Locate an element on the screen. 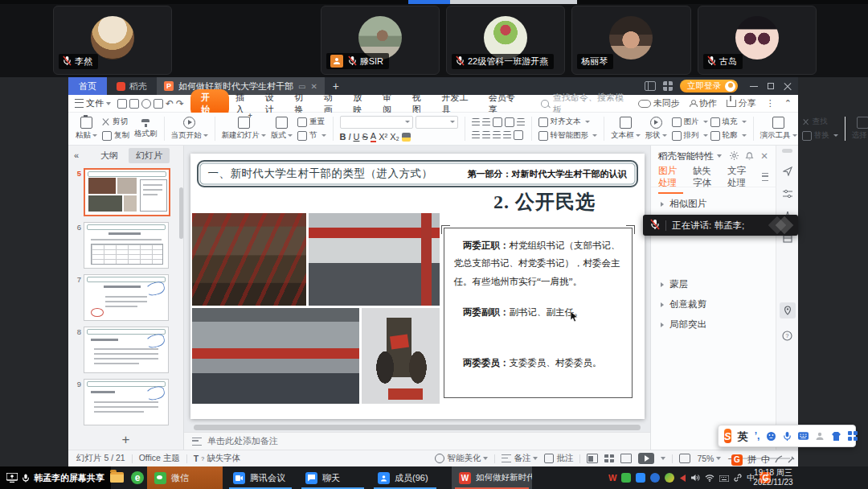 The image size is (868, 489). share-button: 分享 is located at coordinates (741, 103).